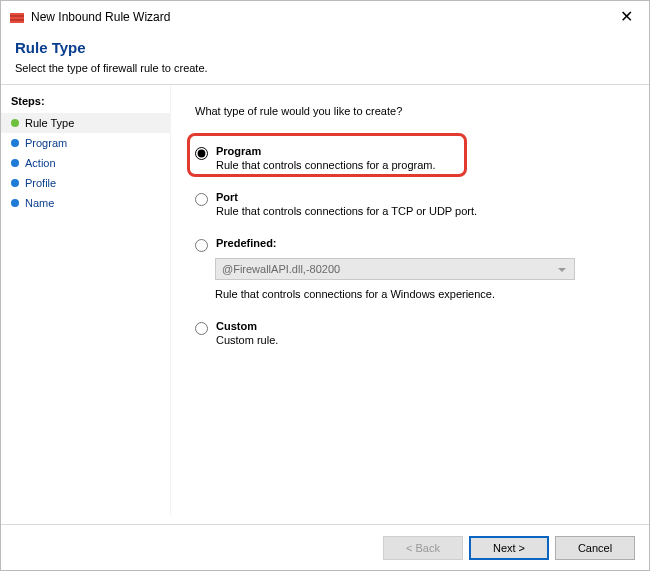  What do you see at coordinates (86, 203) in the screenshot?
I see `step-name: Name` at bounding box center [86, 203].